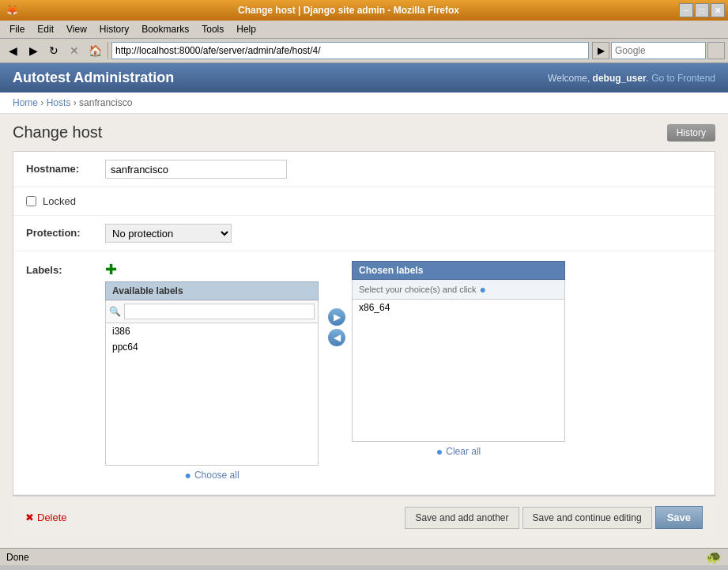 This screenshot has width=728, height=570. What do you see at coordinates (106, 103) in the screenshot?
I see `breadcrumb-current: sanfrancisco` at bounding box center [106, 103].